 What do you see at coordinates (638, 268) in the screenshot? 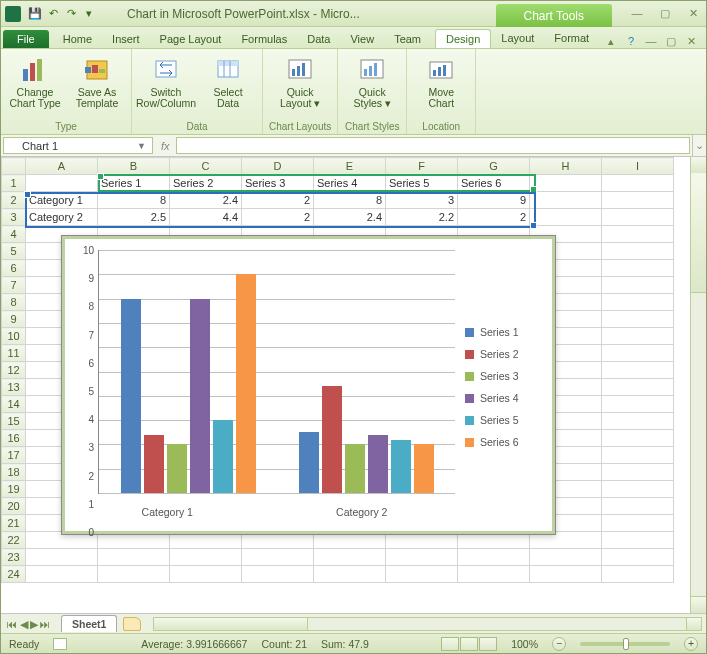
I see `cell-I6` at bounding box center [638, 268].